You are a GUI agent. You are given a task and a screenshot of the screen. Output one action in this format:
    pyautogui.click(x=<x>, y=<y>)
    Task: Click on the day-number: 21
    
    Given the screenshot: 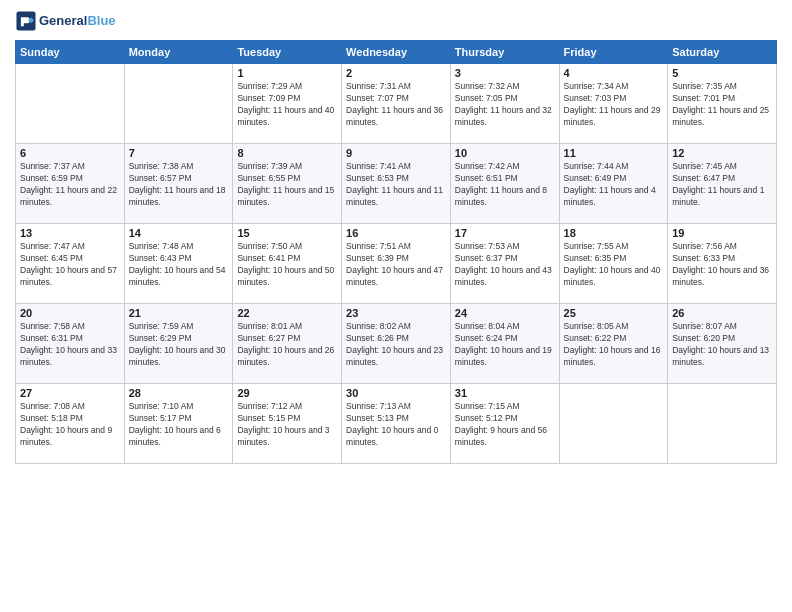 What is the action you would take?
    pyautogui.click(x=179, y=313)
    